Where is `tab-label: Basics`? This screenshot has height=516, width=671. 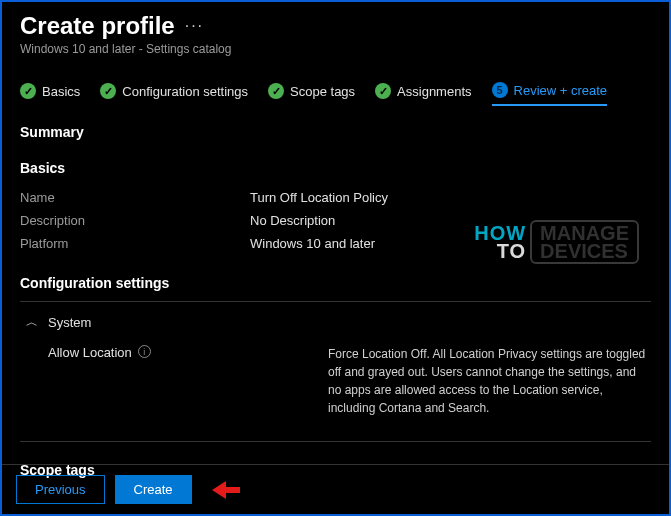
tab-label: Basics is located at coordinates (61, 92).